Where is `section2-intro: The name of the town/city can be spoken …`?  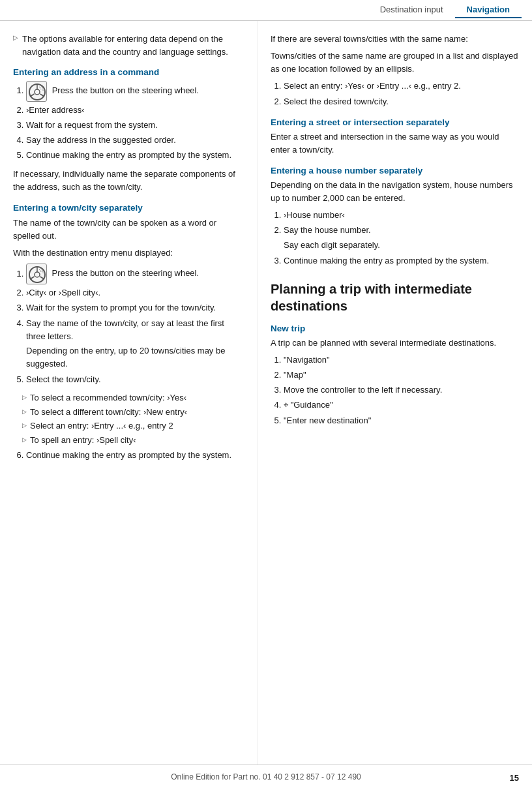
section2-intro: The name of the town/city can be spoken … is located at coordinates (129, 230).